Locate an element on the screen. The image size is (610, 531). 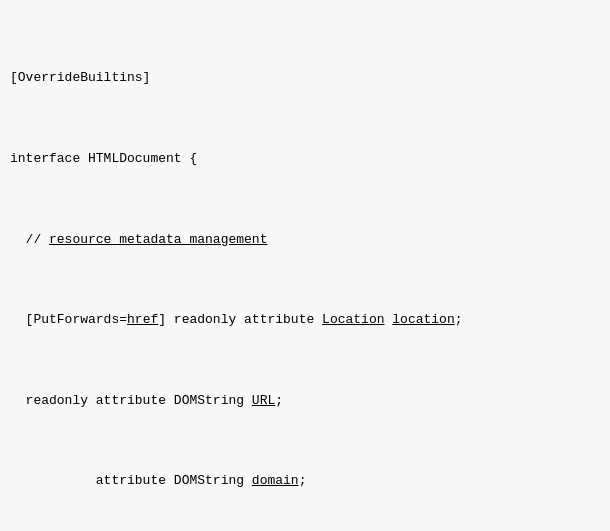
line-1: [OverrideBuiltins] is located at coordinates (305, 78).